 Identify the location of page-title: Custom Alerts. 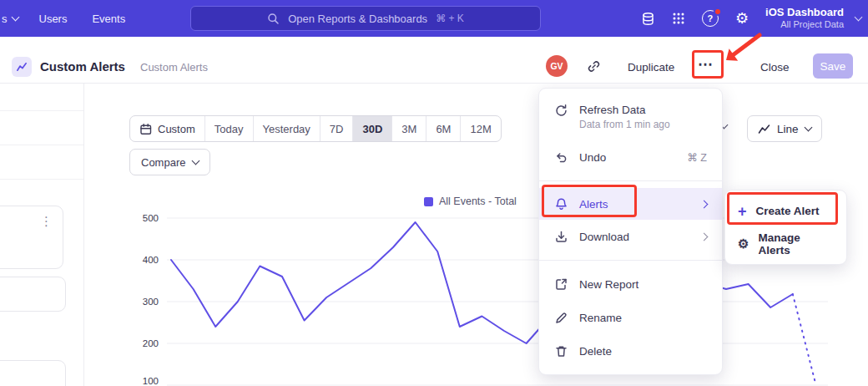
(83, 67).